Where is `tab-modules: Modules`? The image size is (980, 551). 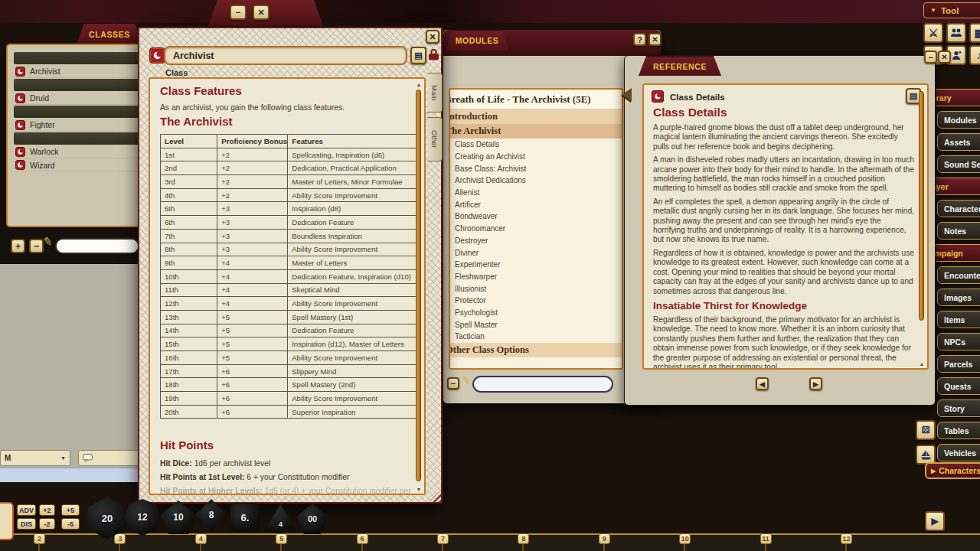 tab-modules: Modules is located at coordinates (477, 40).